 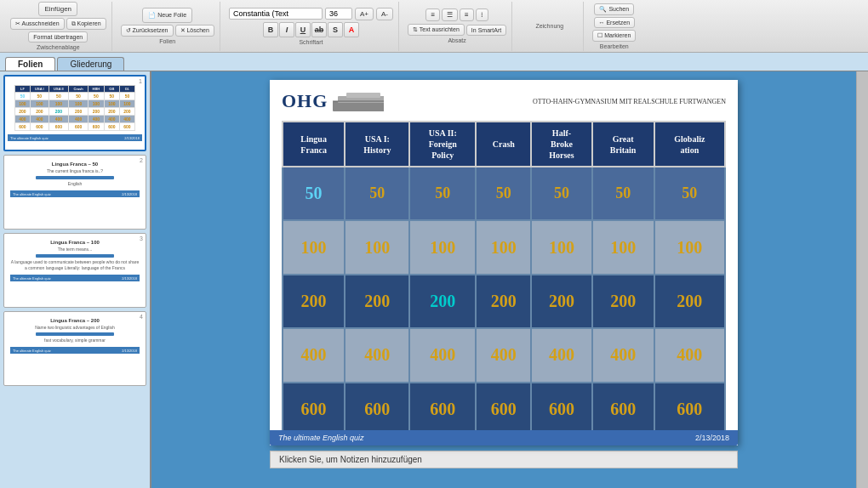 I want to click on tab-folien: Folien, so click(x=31, y=64).